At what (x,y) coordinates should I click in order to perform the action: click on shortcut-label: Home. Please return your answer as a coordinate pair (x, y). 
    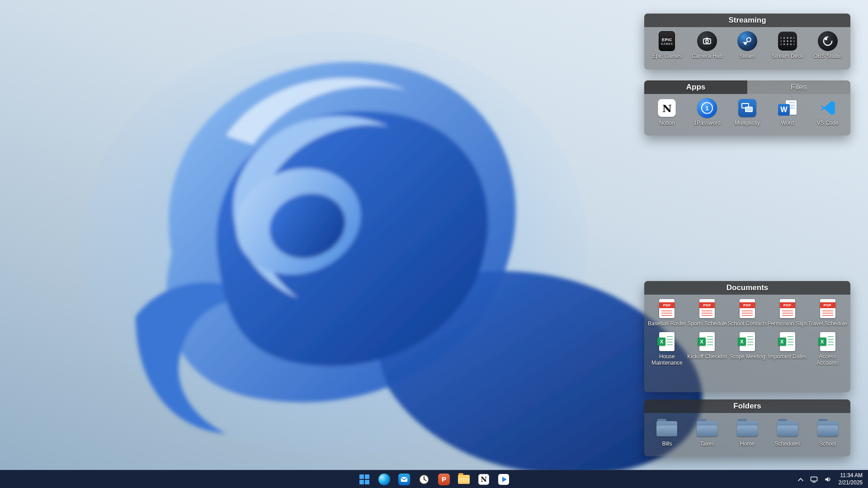
    Looking at the image, I should click on (748, 444).